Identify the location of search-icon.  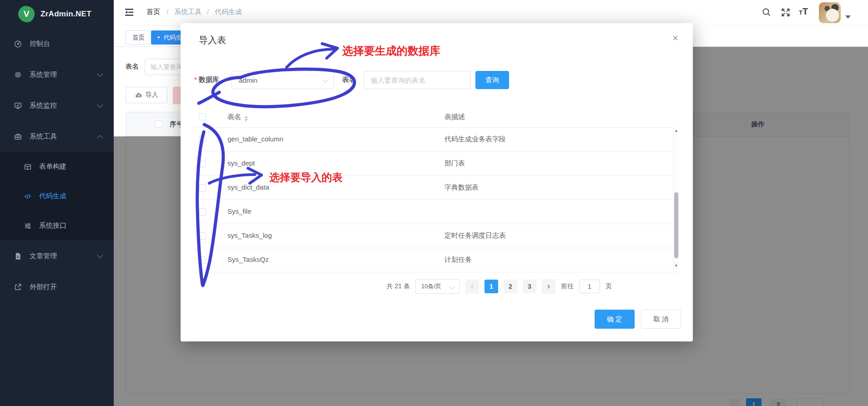
(767, 12).